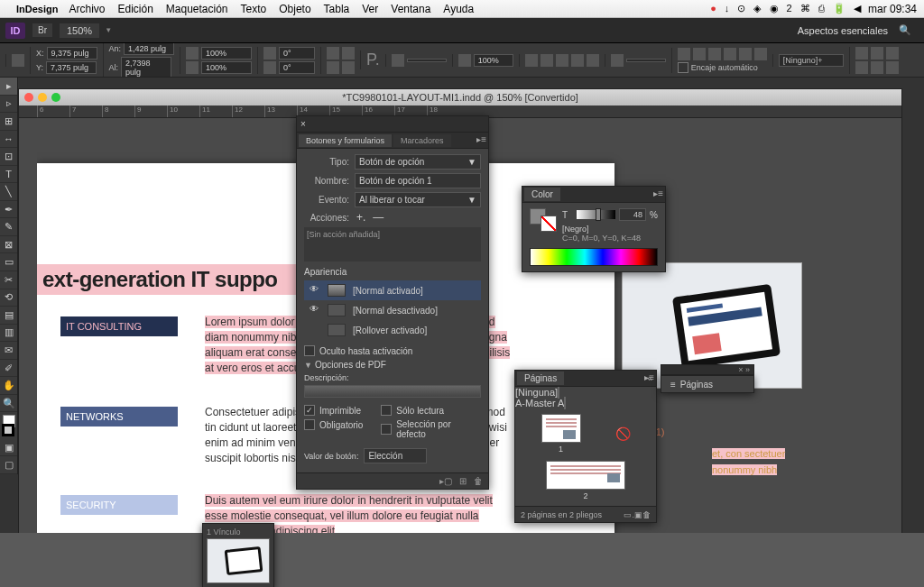 The height and width of the screenshot is (587, 924). I want to click on zoom-level: 150%, so click(79, 31).